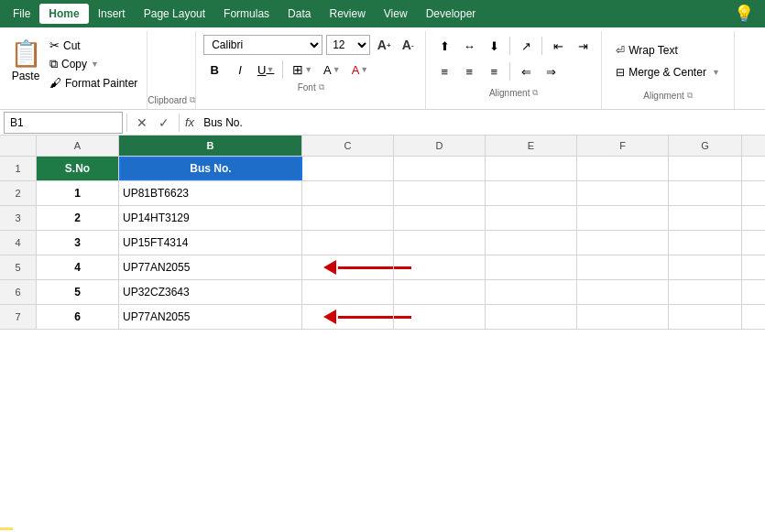  What do you see at coordinates (240, 70) in the screenshot?
I see `italic-button: I` at bounding box center [240, 70].